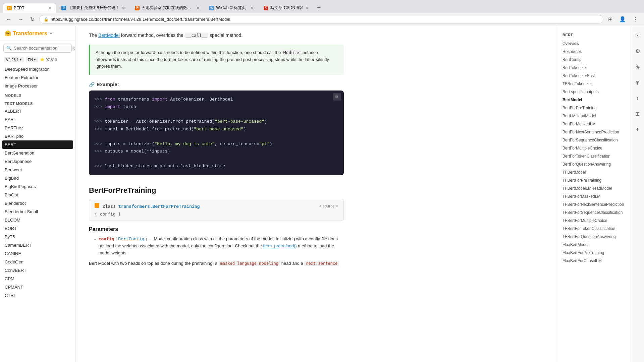 The image size is (644, 362). Describe the element at coordinates (123, 8) in the screenshot. I see `tab-close-gpu: ×` at that location.